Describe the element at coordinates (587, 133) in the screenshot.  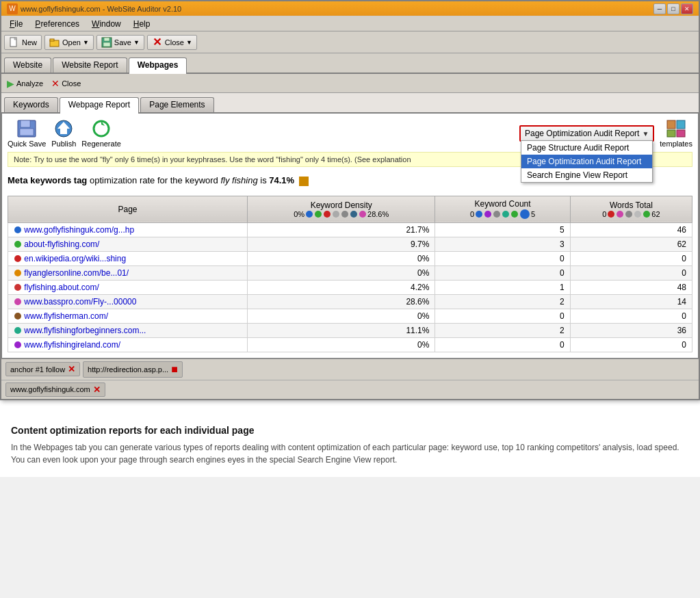
I see `report-type-dropdown: Page Optimization Audit Report ▼ Page St…` at that location.